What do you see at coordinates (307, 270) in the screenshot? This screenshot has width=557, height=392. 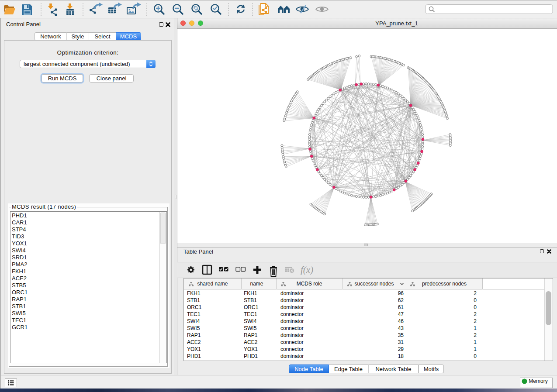 I see `svg-text: f(x)` at bounding box center [307, 270].